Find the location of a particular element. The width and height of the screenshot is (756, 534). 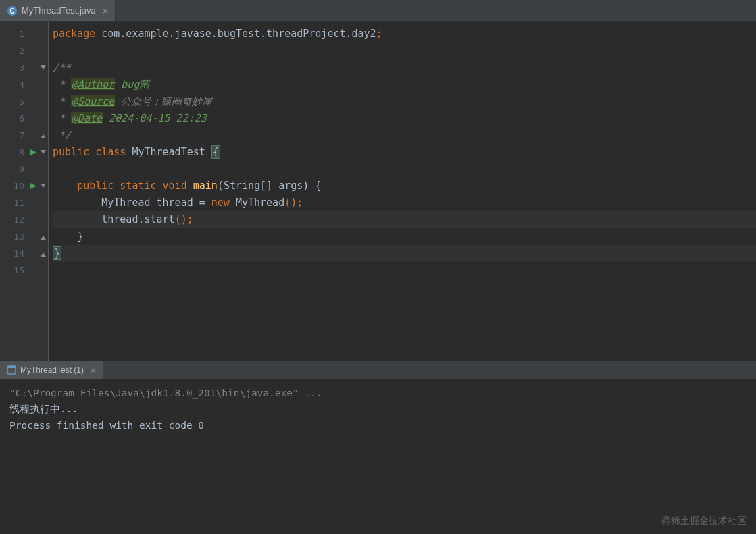

code-line: /** is located at coordinates (404, 68).